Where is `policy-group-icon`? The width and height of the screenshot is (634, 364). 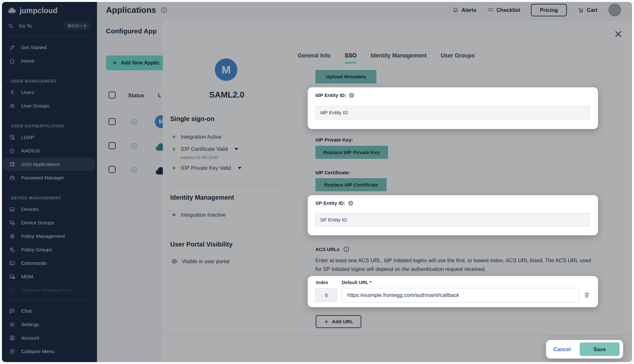
policy-group-icon is located at coordinates (12, 250).